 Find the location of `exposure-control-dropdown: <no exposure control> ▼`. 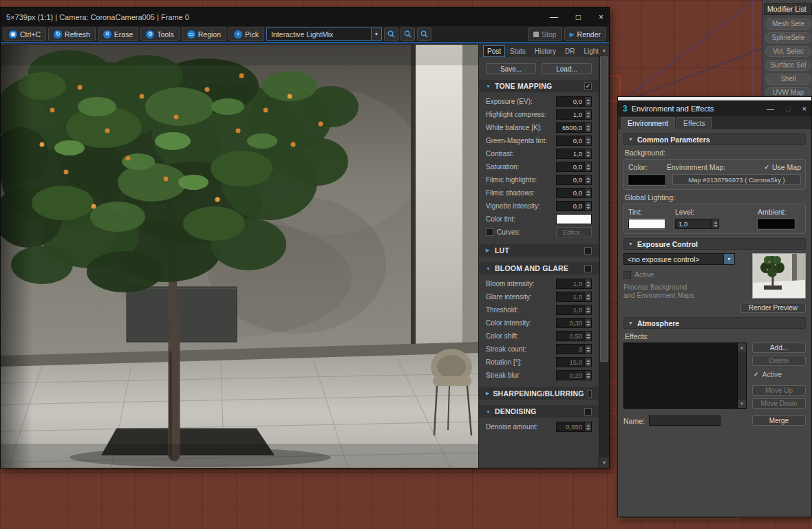

exposure-control-dropdown: <no exposure control> ▼ is located at coordinates (679, 259).